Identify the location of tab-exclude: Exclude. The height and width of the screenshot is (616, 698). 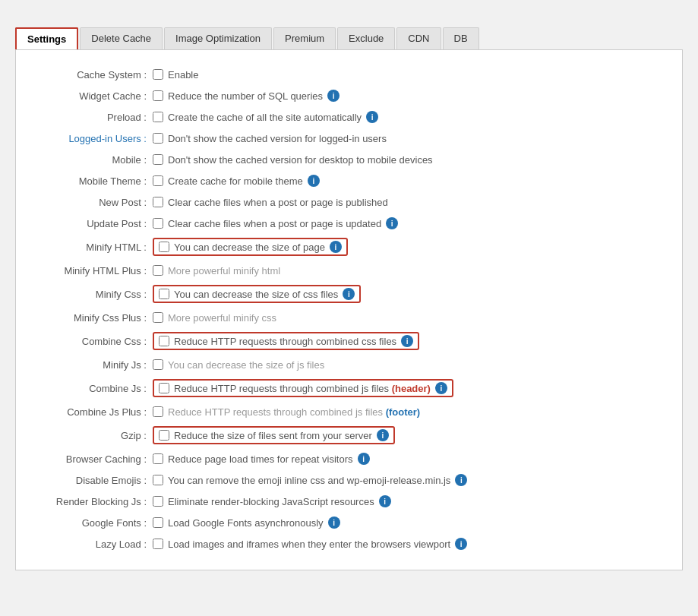
(366, 38).